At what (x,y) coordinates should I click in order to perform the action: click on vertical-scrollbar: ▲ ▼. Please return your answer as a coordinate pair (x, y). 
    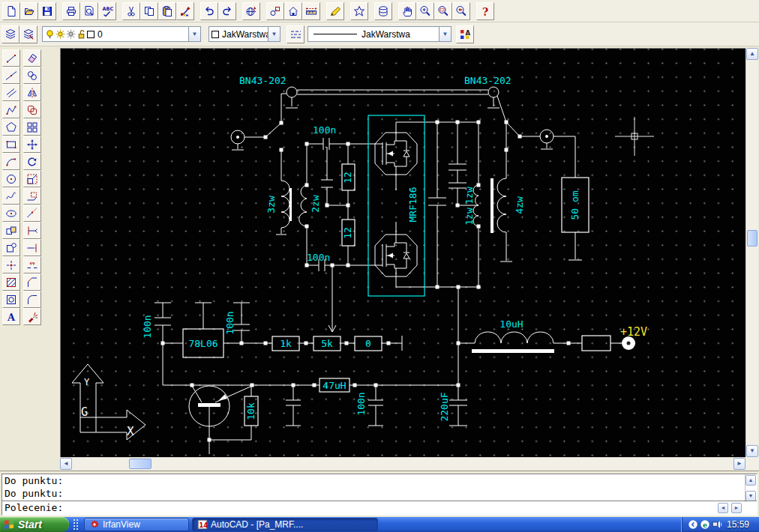
    Looking at the image, I should click on (752, 253).